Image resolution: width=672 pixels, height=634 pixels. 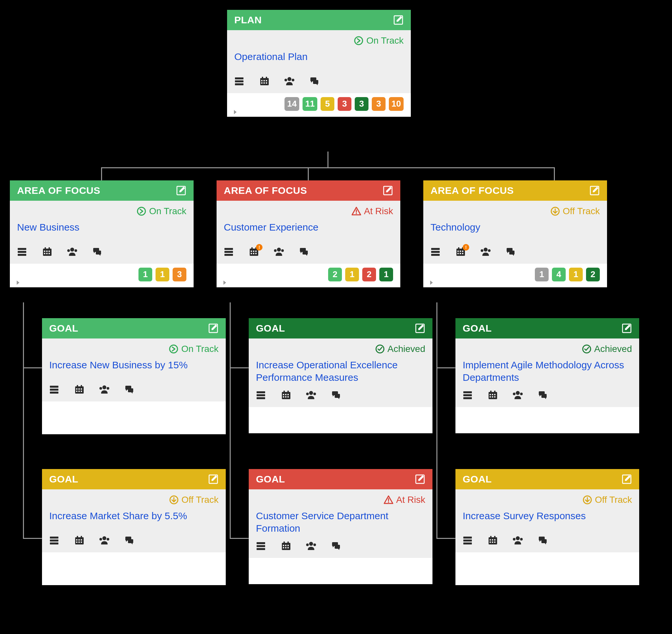 What do you see at coordinates (341, 420) in the screenshot?
I see `card-footer` at bounding box center [341, 420].